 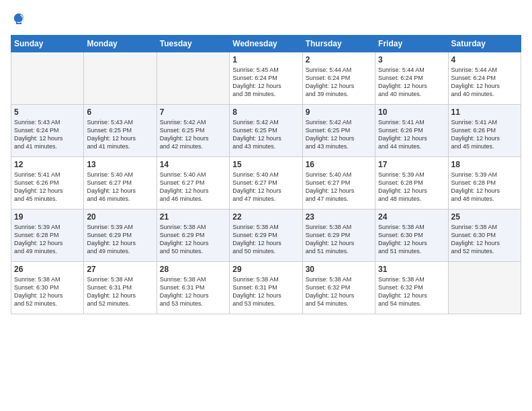 I want to click on calendar-cell: 13Sunrise: 5:40 AM Sunset: 6:27 PM Dayli…, so click(x=120, y=183).